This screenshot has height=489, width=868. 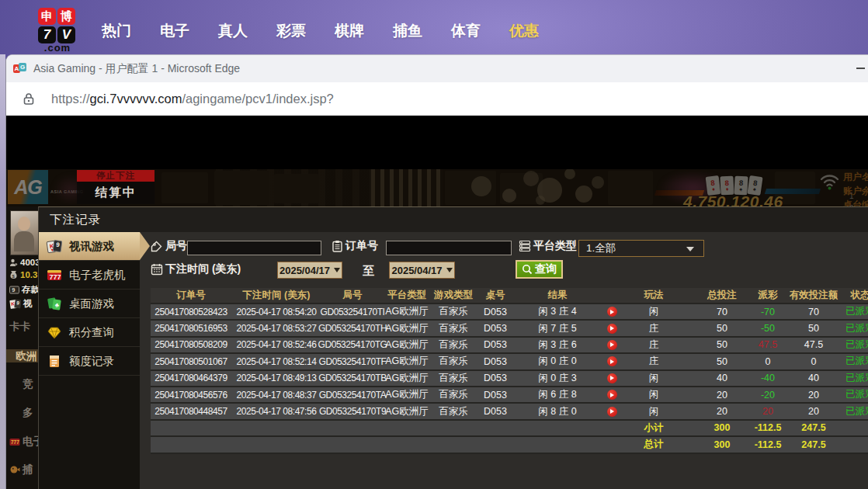 What do you see at coordinates (30, 290) in the screenshot?
I see `deposit-label-text: 存款` at bounding box center [30, 290].